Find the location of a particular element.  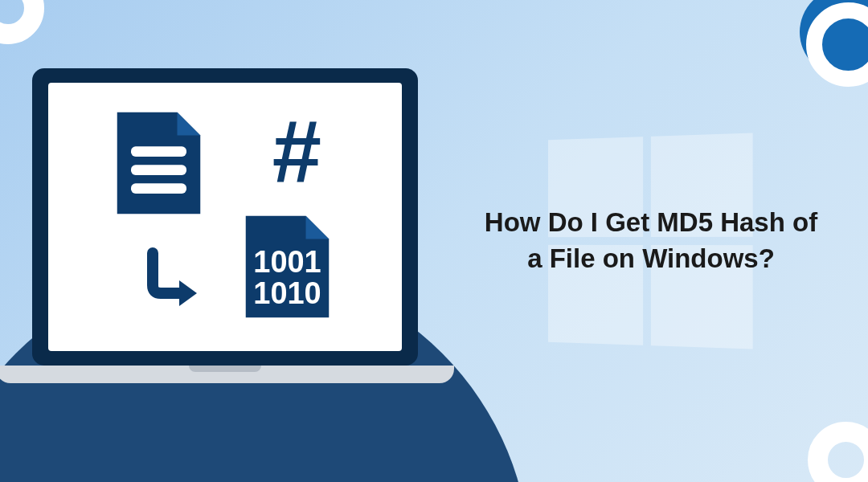

binary-file-icon: 1001 1010 is located at coordinates (288, 267).